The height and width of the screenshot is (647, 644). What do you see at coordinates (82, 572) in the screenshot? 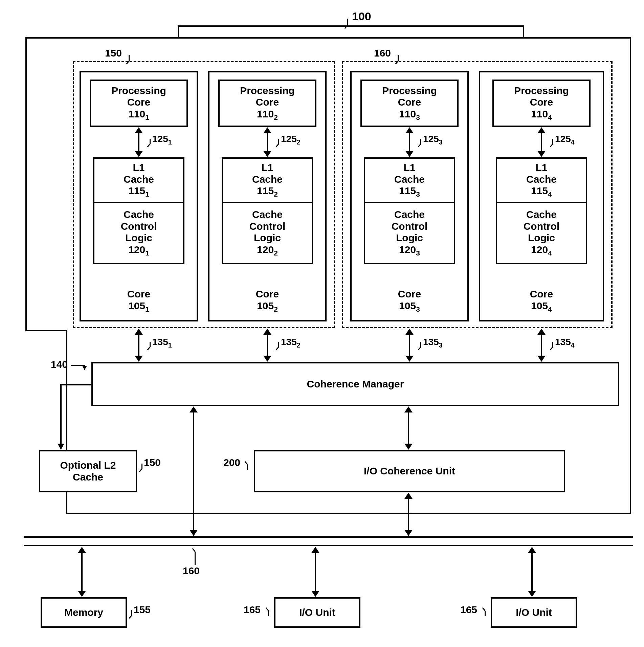
I see `arrow-bus-memory` at bounding box center [82, 572].